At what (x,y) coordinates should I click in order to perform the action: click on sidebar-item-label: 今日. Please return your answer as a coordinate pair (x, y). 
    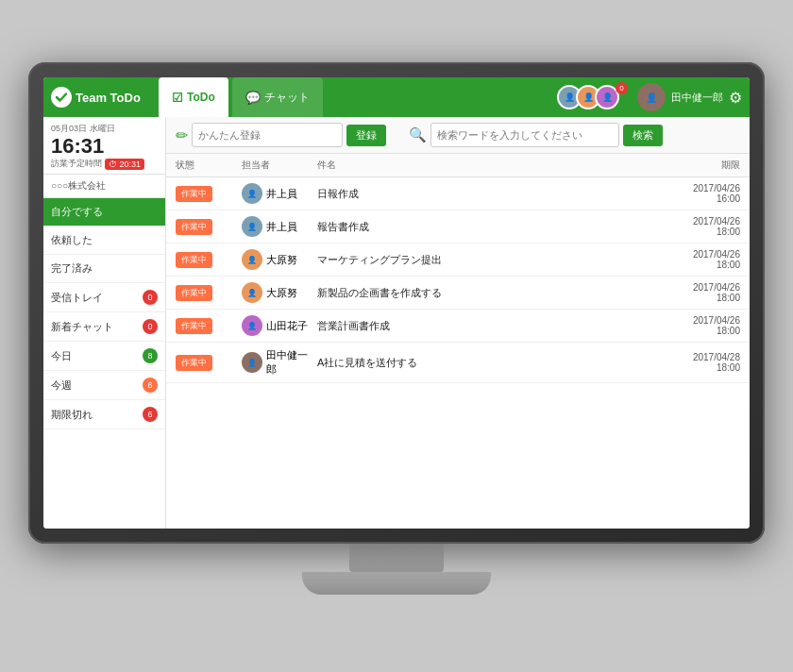
    Looking at the image, I should click on (61, 357).